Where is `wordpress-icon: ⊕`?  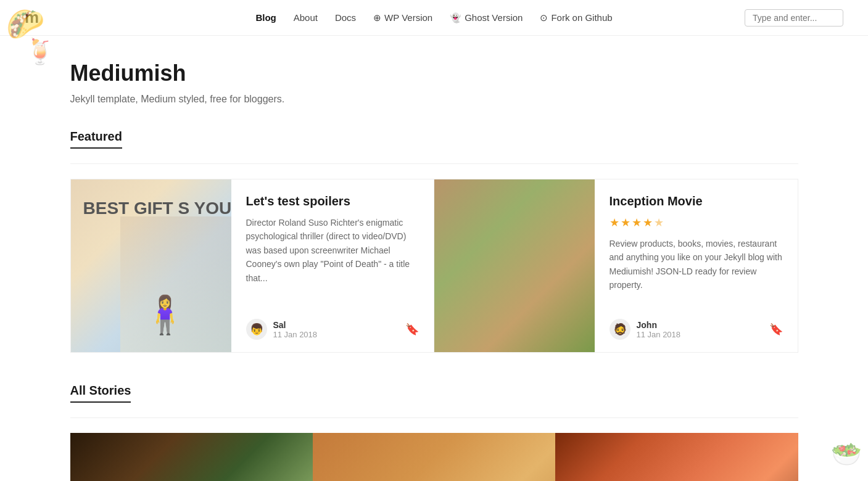 wordpress-icon: ⊕ is located at coordinates (378, 18).